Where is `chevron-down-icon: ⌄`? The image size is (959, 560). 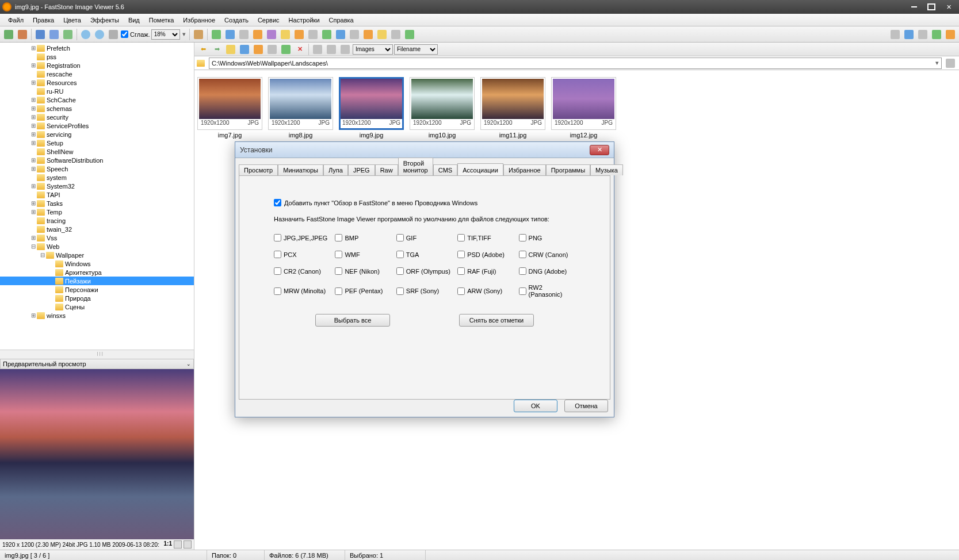 chevron-down-icon: ⌄ is located at coordinates (189, 364).